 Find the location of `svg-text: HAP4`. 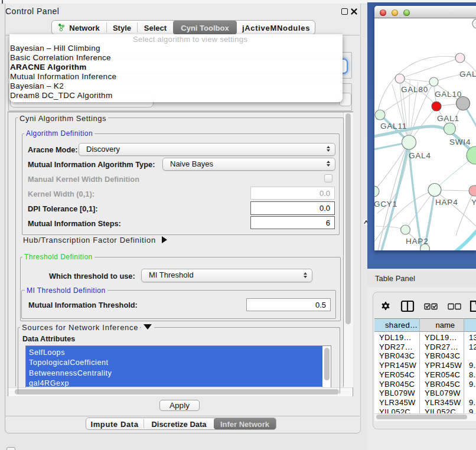

svg-text: HAP4 is located at coordinates (446, 202).